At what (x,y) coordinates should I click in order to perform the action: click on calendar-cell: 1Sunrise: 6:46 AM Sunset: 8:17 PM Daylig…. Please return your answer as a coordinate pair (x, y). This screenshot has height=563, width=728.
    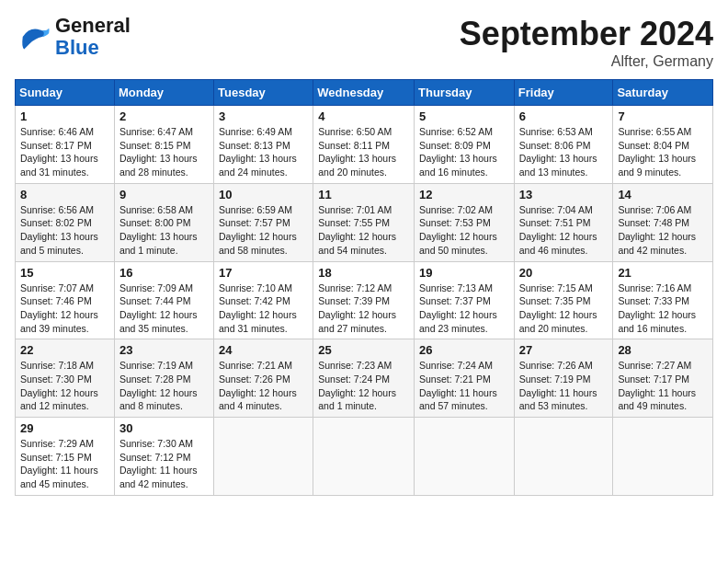
    Looking at the image, I should click on (65, 145).